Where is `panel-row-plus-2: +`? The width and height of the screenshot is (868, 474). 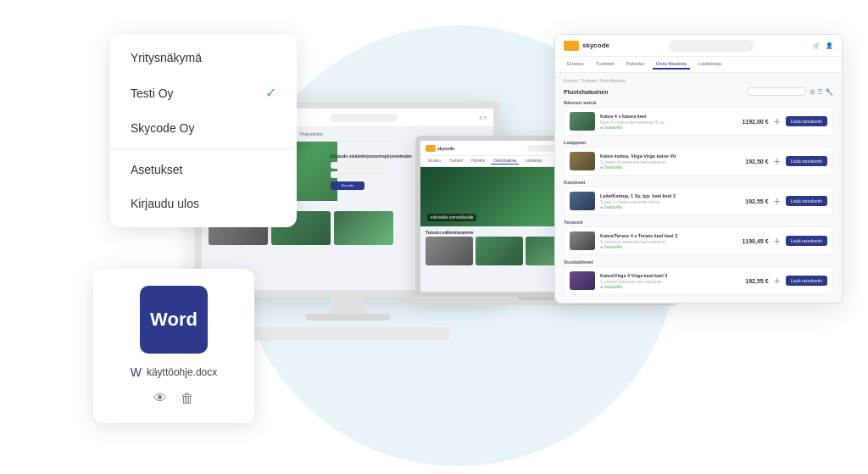 panel-row-plus-2: + is located at coordinates (777, 201).